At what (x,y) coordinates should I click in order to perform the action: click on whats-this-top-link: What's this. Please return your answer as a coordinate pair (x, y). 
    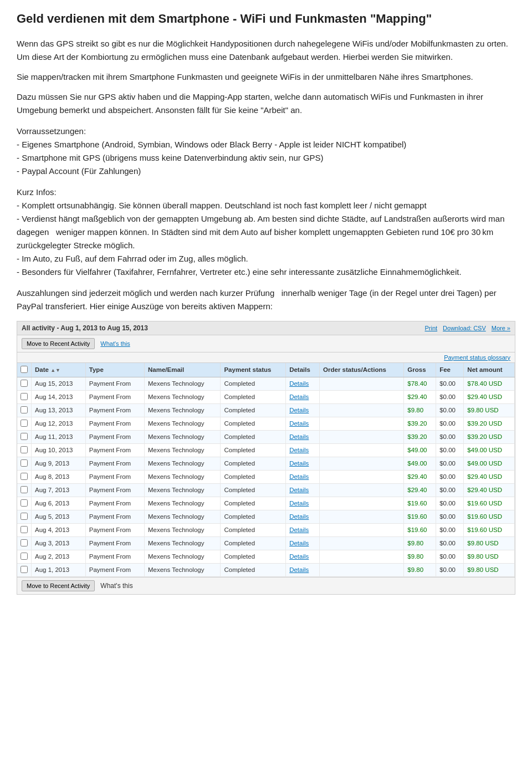
    Looking at the image, I should click on (115, 344).